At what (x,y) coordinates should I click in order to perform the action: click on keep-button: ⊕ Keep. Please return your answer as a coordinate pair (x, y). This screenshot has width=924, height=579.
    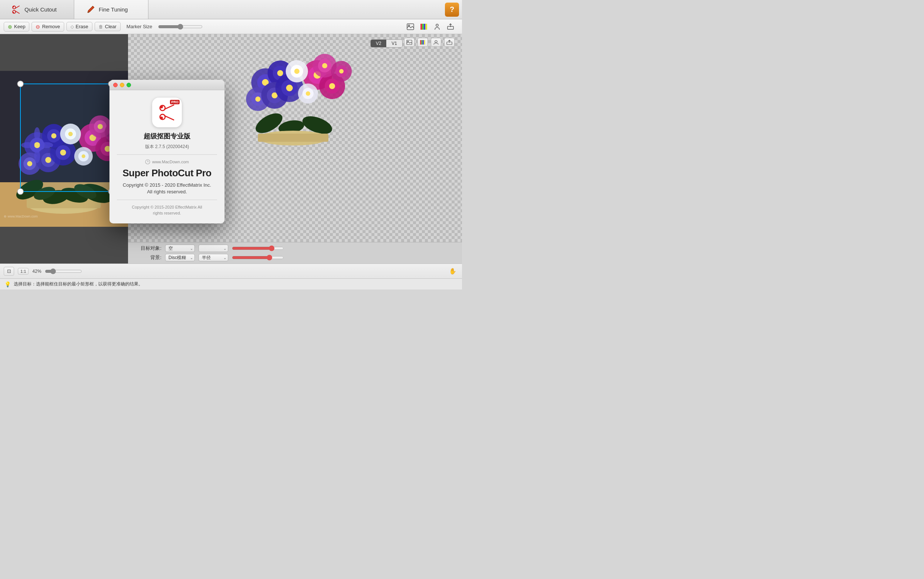
    Looking at the image, I should click on (17, 27).